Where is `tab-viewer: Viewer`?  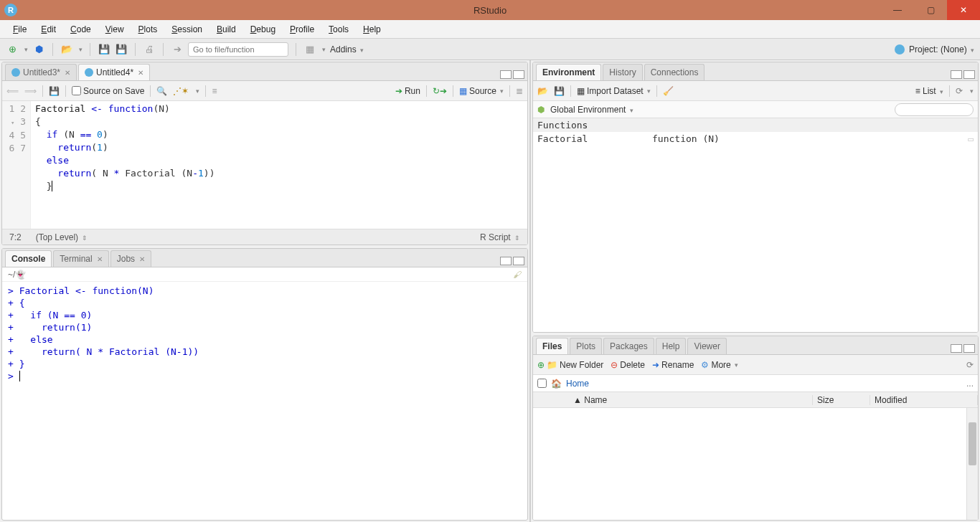 tab-viewer: Viewer is located at coordinates (707, 346).